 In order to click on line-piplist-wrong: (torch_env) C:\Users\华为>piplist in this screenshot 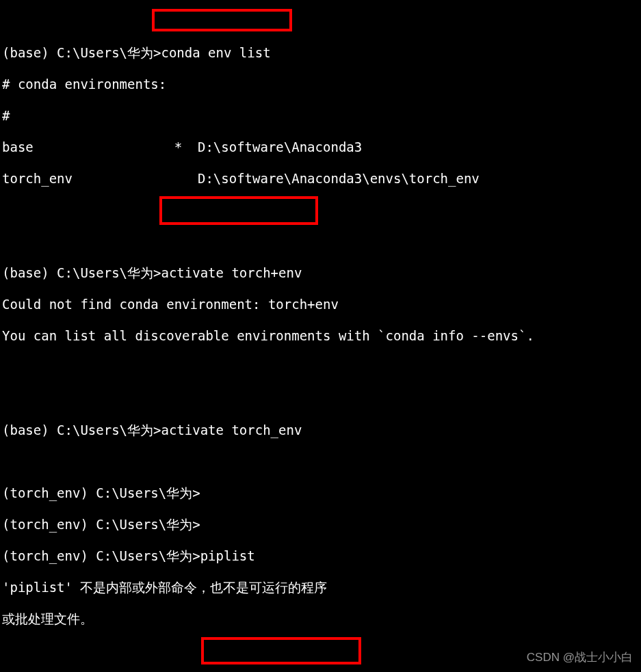, I will do `click(322, 556)`.